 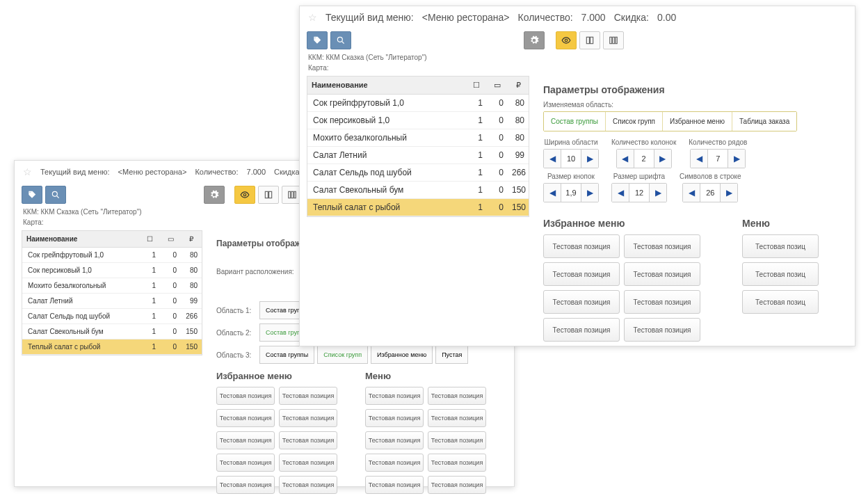 What do you see at coordinates (571, 159) in the screenshot?
I see `stepper: ◀ 10 ▶` at bounding box center [571, 159].